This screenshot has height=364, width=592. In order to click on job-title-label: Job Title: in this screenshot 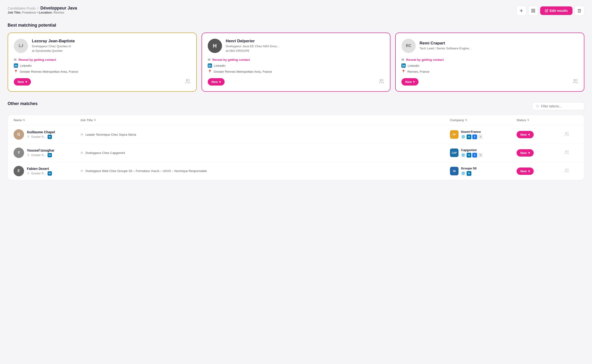, I will do `click(14, 13)`.